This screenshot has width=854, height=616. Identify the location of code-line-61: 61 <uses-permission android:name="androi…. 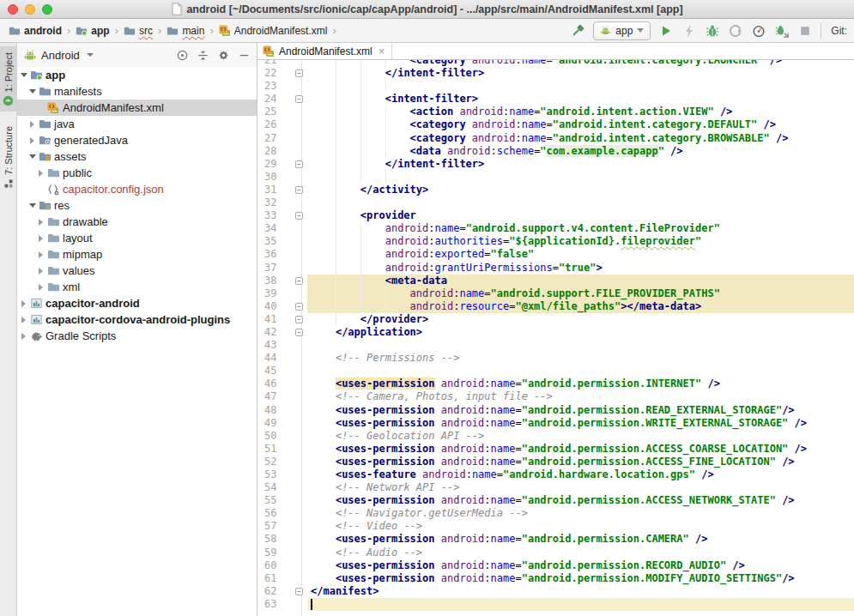
(556, 578).